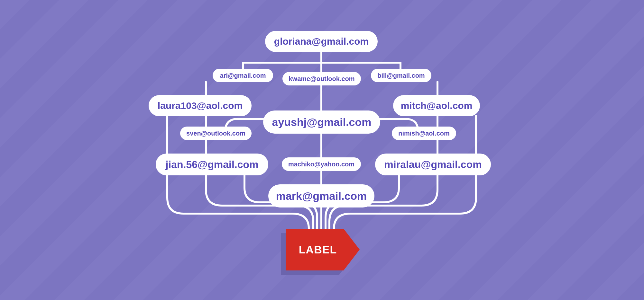 The image size is (644, 300). I want to click on email-mitch: mitch@aol.com, so click(437, 106).